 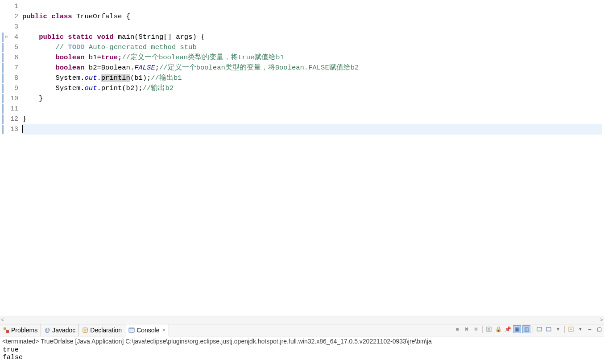 I want to click on line-number: 6, so click(x=12, y=58).